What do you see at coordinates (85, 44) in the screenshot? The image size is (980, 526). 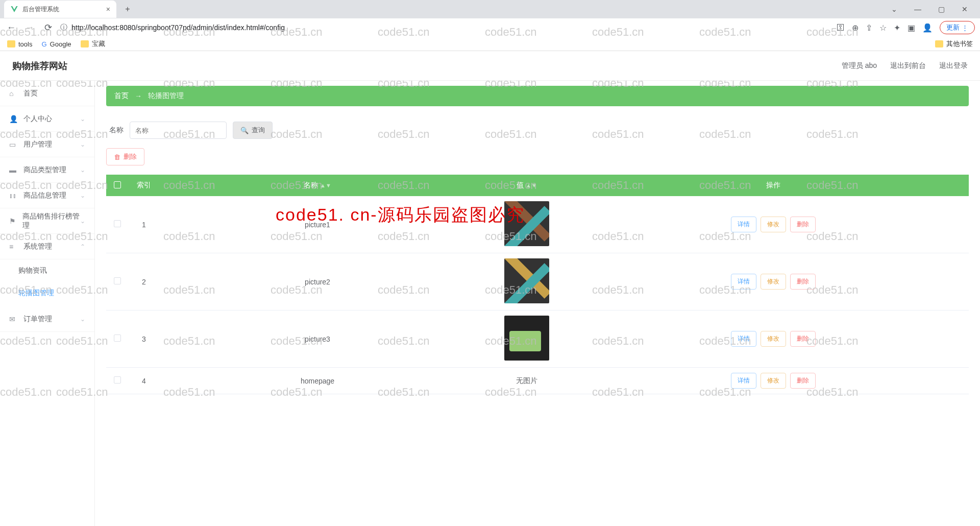 I see `folder-icon` at bounding box center [85, 44].